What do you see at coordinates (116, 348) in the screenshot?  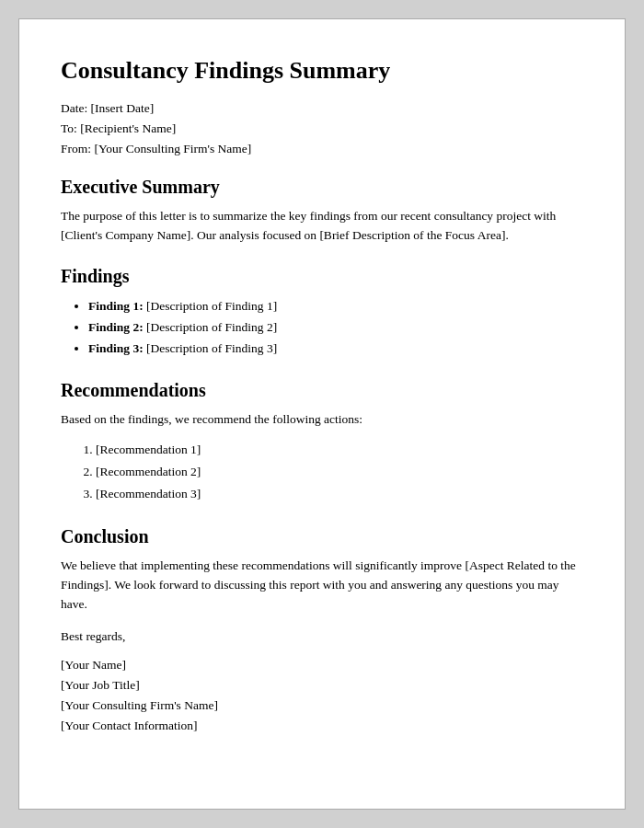 I see `finding-3-label: Finding 3:` at bounding box center [116, 348].